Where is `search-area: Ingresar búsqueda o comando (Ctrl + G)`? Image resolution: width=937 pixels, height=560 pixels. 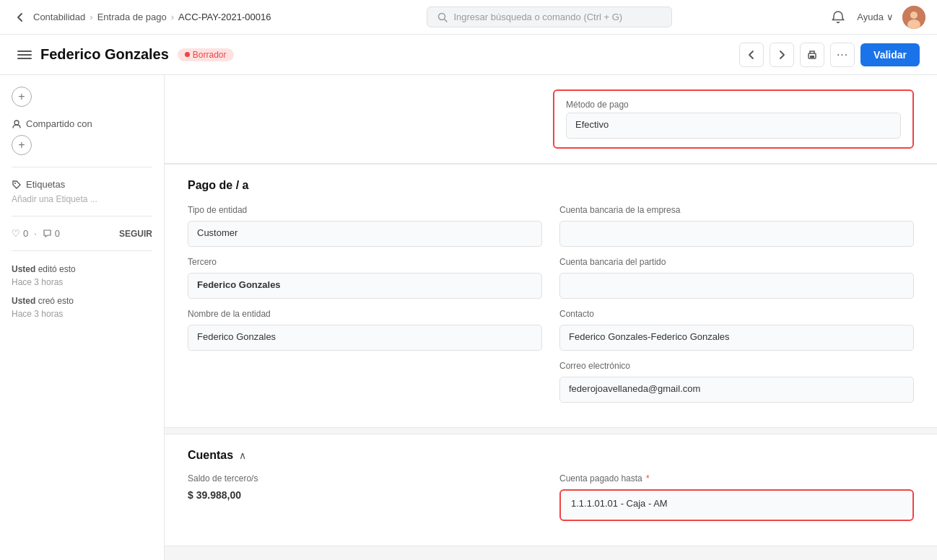 search-area: Ingresar búsqueda o comando (Ctrl + G) is located at coordinates (550, 17).